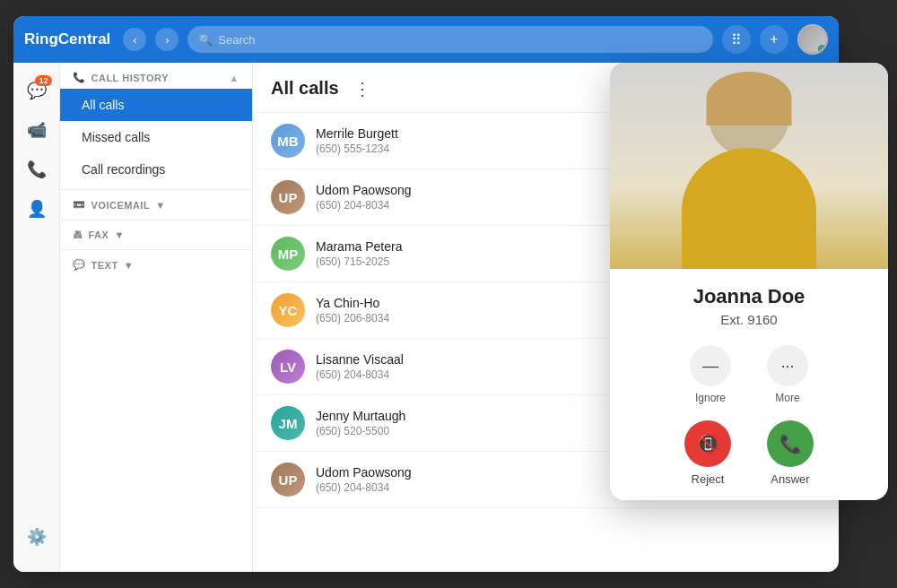  I want to click on incoming-caller-ext: Ext. 9160, so click(749, 319).